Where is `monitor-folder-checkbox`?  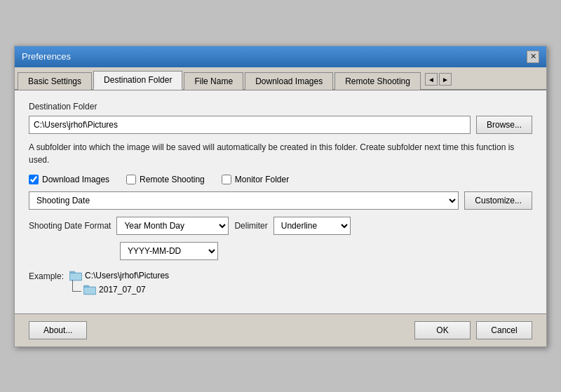 monitor-folder-checkbox is located at coordinates (227, 180).